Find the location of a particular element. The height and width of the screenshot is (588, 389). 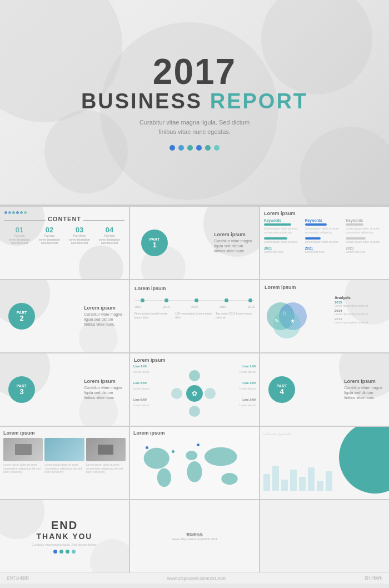

footer-right: 设计制作 is located at coordinates (373, 578).